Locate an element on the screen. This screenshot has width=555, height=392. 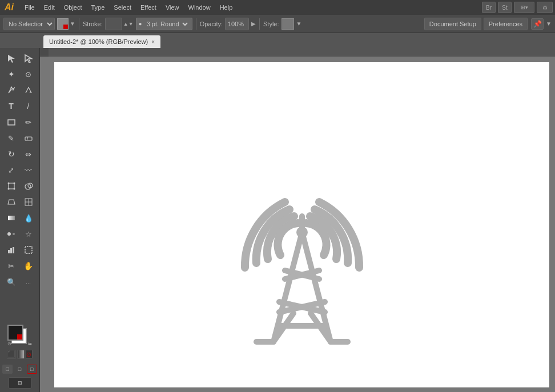
opacity-input is located at coordinates (237, 24).